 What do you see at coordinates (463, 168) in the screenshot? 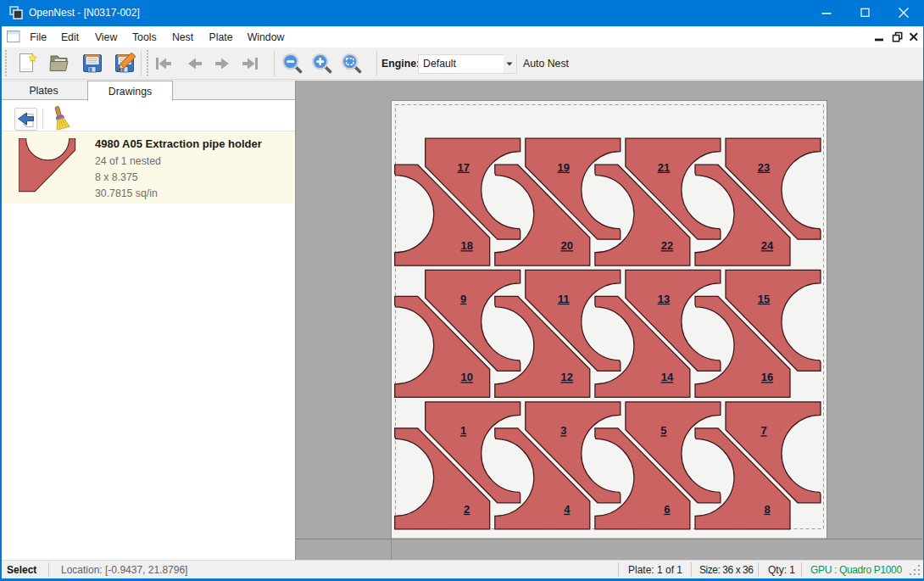
I see `svg-text: 17` at bounding box center [463, 168].